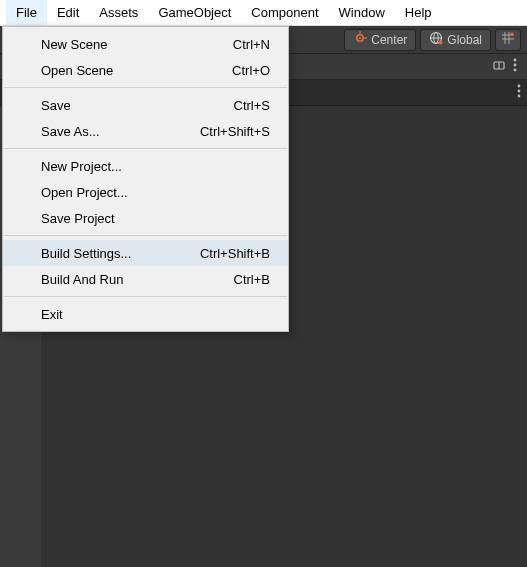  Describe the element at coordinates (508, 40) in the screenshot. I see `grid-snap-icon` at that location.